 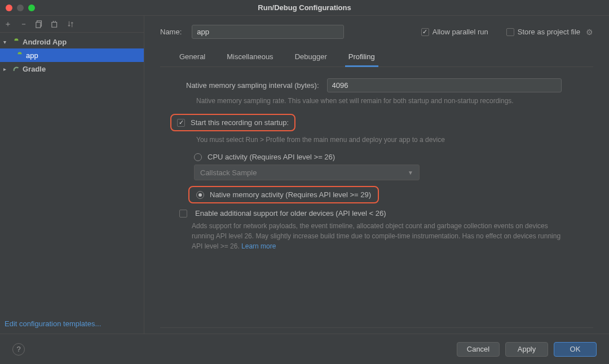 I want to click on tab-general: General, so click(x=192, y=56).